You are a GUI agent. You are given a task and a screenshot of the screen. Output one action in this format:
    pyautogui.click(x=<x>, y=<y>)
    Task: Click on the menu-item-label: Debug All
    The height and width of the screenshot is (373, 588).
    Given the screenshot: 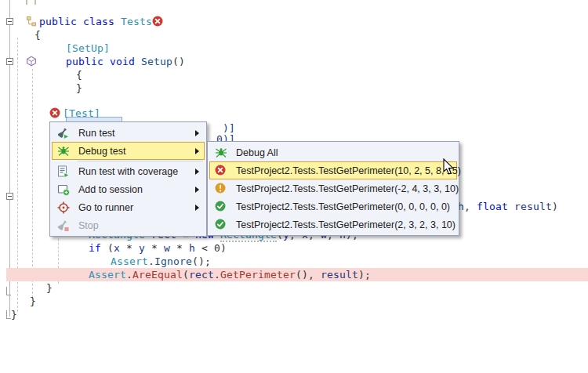 What is the action you would take?
    pyautogui.click(x=257, y=153)
    